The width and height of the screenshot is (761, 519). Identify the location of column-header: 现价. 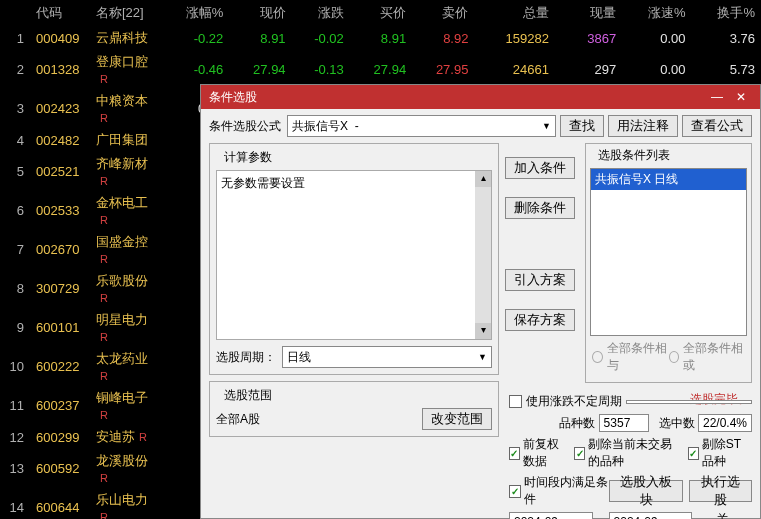
(260, 13).